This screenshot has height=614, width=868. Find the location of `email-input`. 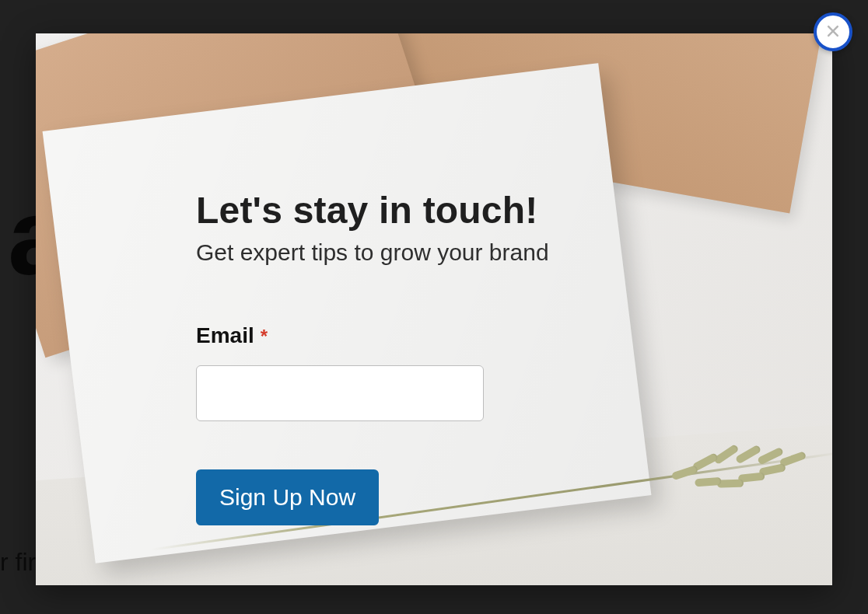

email-input is located at coordinates (340, 393).